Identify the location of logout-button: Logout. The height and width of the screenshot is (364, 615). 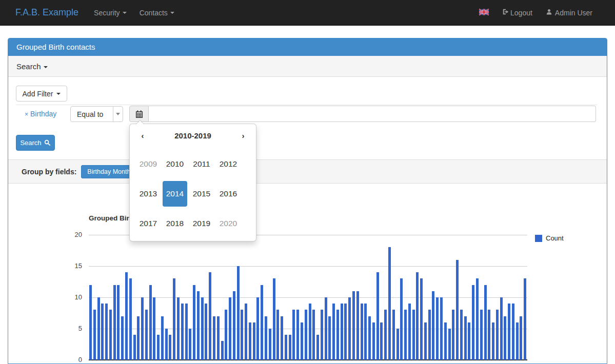
(517, 12).